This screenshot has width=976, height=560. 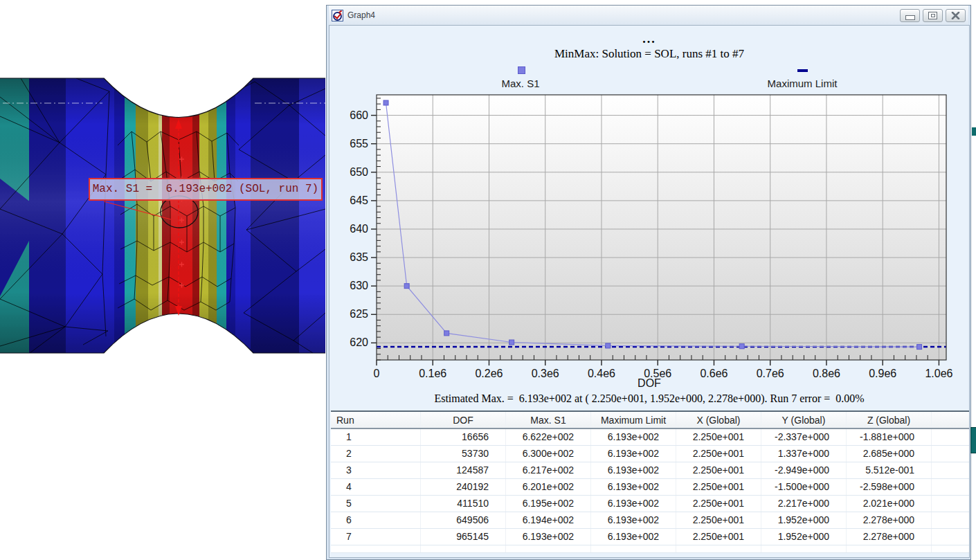 I want to click on column-header: Max. S1, so click(x=548, y=419).